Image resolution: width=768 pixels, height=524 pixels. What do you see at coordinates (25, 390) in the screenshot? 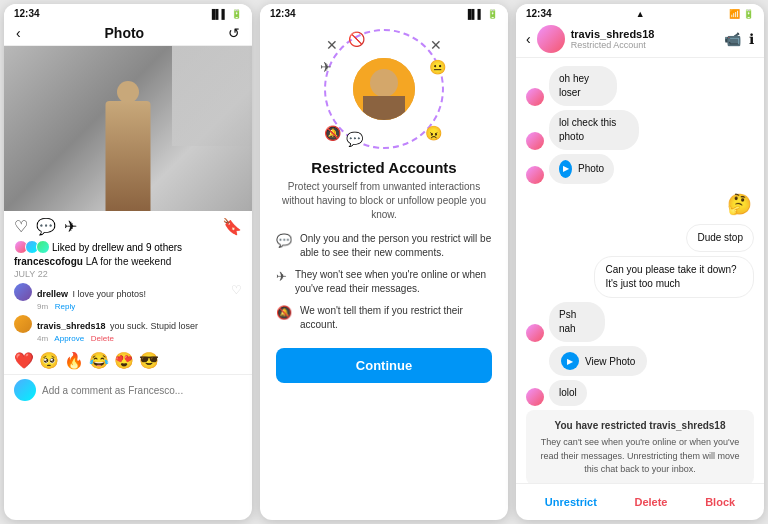
I see `user-avatar` at bounding box center [25, 390].